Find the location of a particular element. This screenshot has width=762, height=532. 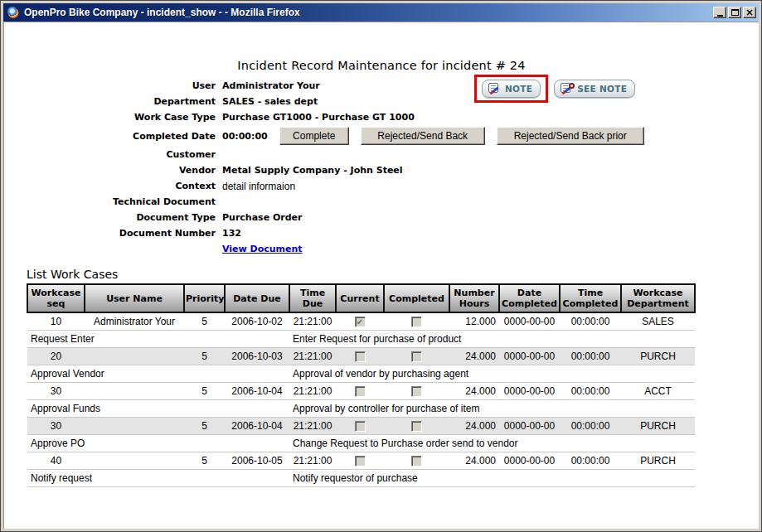

field-value: 132 is located at coordinates (232, 234).